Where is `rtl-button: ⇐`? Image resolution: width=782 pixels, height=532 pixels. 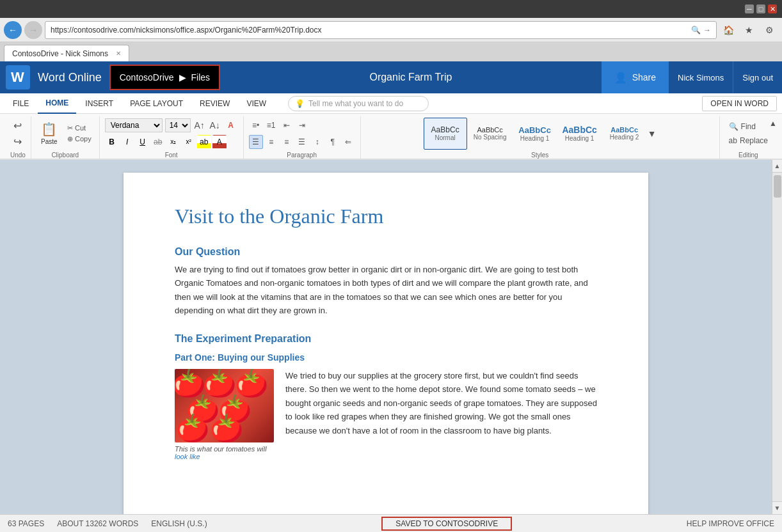 rtl-button: ⇐ is located at coordinates (348, 142).